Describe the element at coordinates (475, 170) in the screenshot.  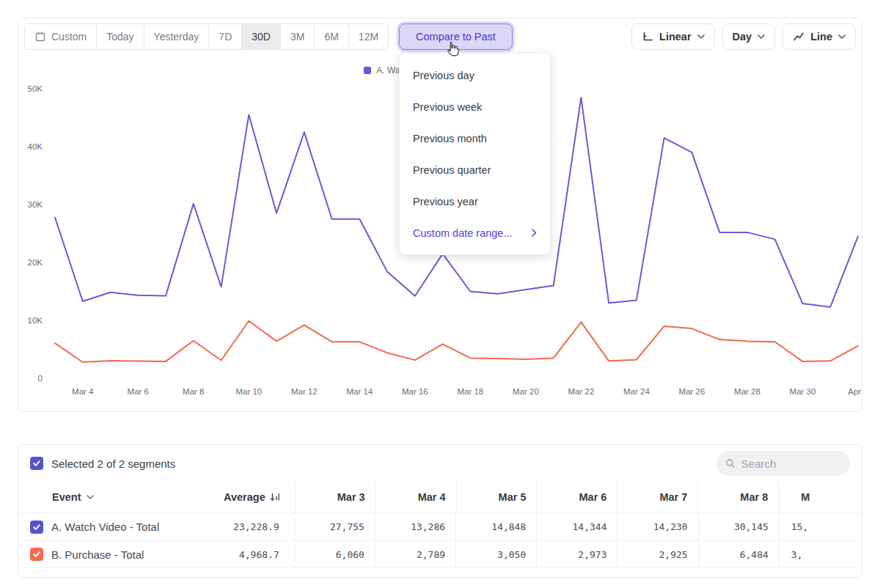
I see `menu-item-previous-quarter: Previous quarter` at that location.